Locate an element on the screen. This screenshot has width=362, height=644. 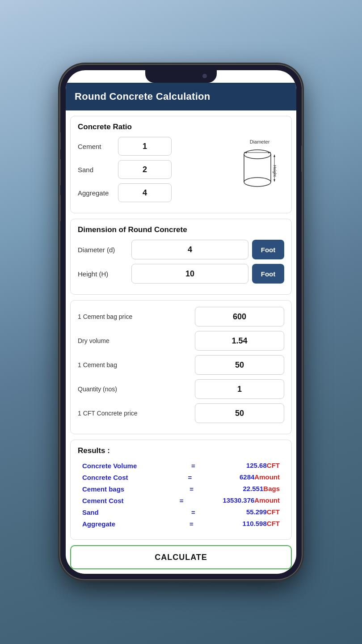
diameter-unit-button: Foot is located at coordinates (268, 250).